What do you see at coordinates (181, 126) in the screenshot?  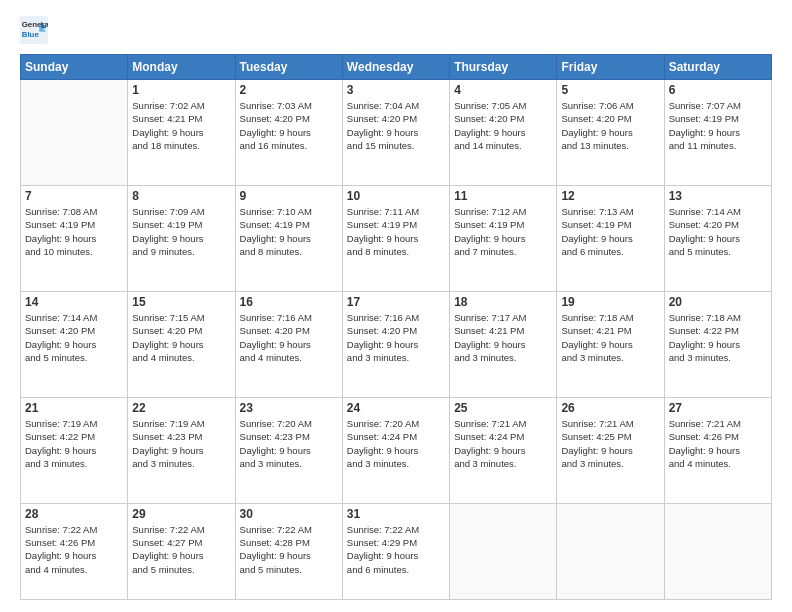 I see `day-info: Sunrise: 7:02 AMSunset: 4:21 PMDaylight:…` at bounding box center [181, 126].